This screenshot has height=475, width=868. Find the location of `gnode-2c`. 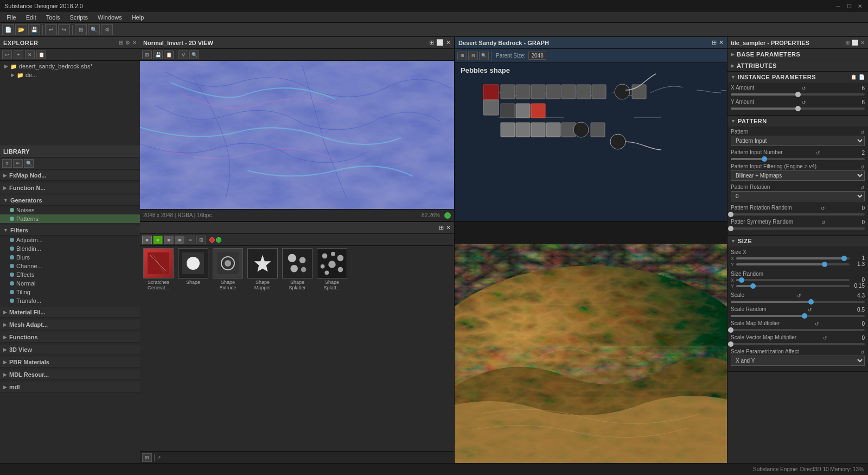

gnode-2c is located at coordinates (538, 92).